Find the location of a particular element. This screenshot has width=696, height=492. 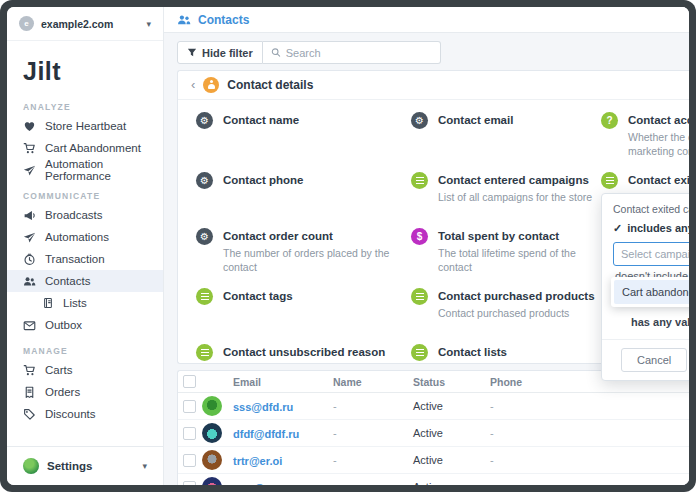

book-icon is located at coordinates (48, 303).